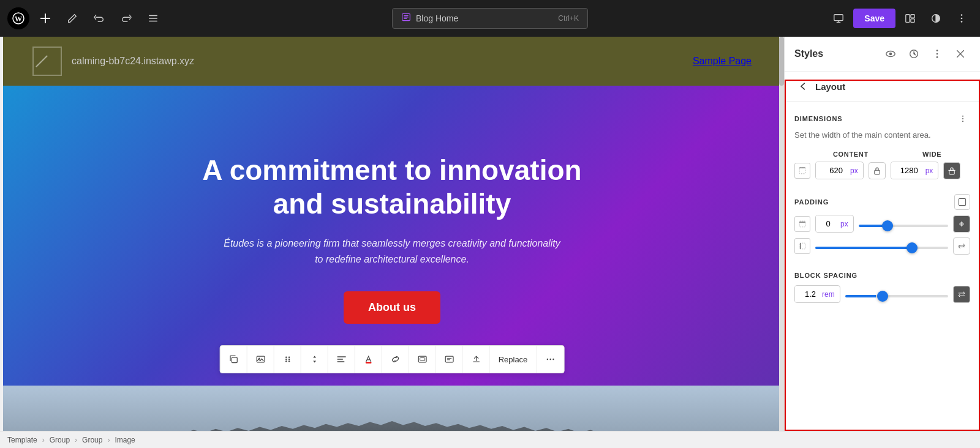  I want to click on sub-header: Layout, so click(882, 87).